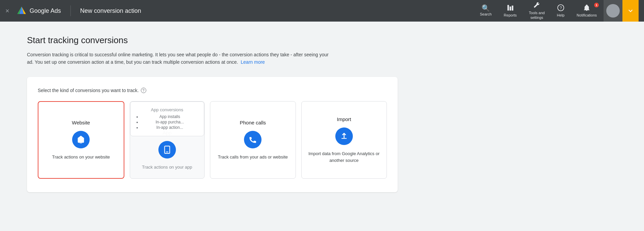 This screenshot has width=644, height=231. What do you see at coordinates (561, 11) in the screenshot?
I see `nav-item-help: ? Help` at bounding box center [561, 11].